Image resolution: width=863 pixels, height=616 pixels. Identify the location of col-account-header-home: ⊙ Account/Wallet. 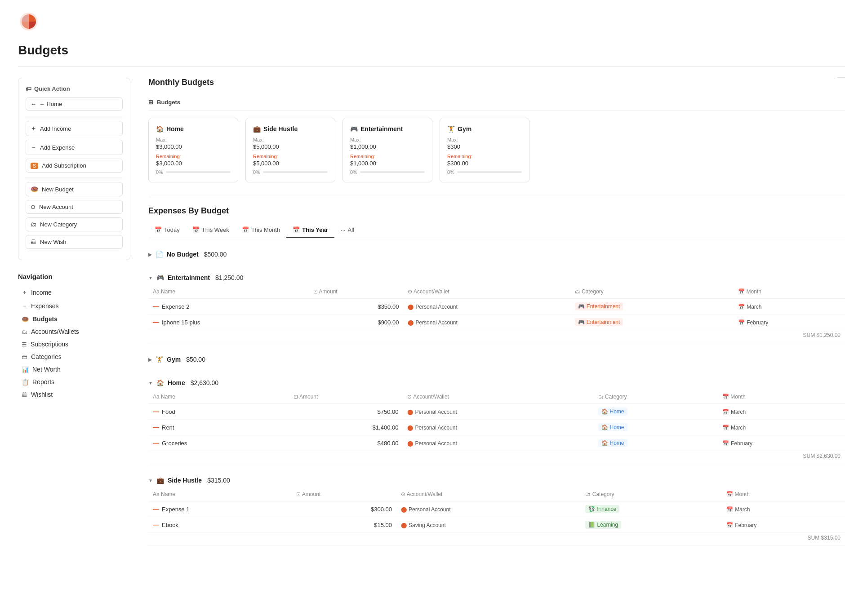
(498, 397).